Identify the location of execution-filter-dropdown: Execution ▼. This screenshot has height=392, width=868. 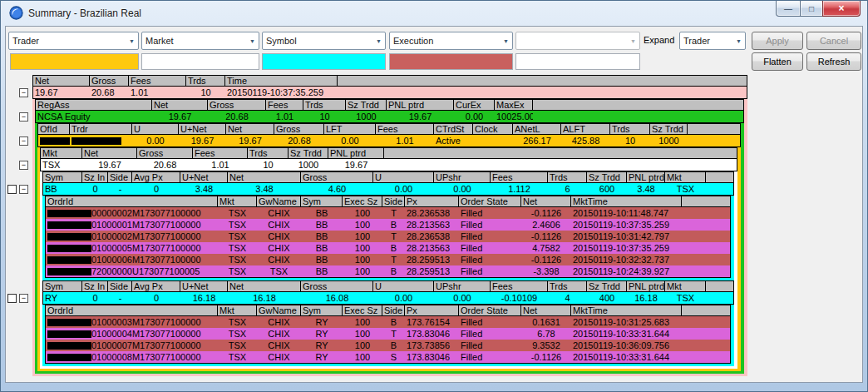
(451, 41).